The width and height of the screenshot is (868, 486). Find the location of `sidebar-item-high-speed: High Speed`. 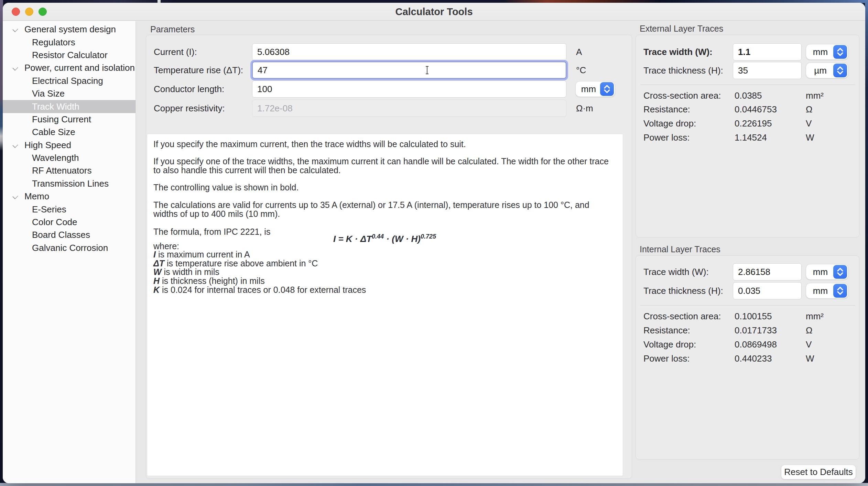

sidebar-item-high-speed: High Speed is located at coordinates (69, 145).